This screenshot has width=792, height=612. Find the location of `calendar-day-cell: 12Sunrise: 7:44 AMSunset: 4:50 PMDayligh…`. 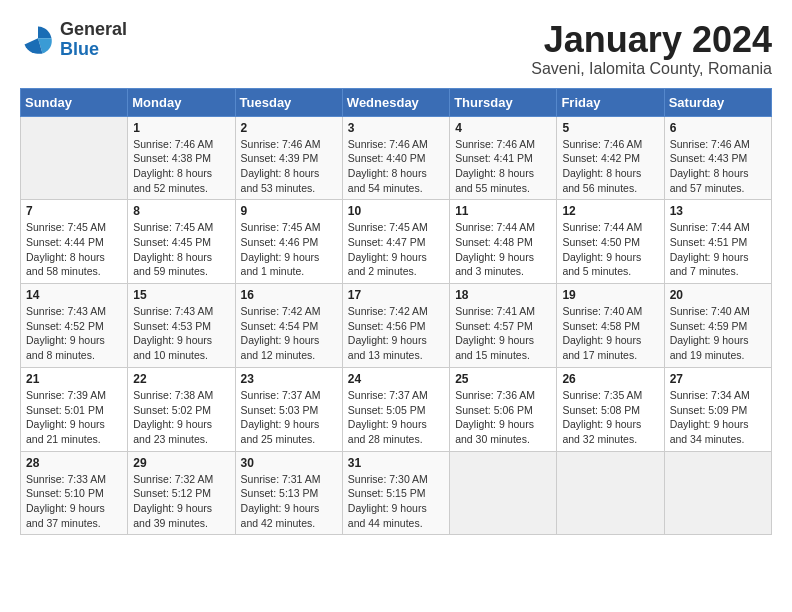

calendar-day-cell: 12Sunrise: 7:44 AMSunset: 4:50 PMDayligh… is located at coordinates (610, 242).